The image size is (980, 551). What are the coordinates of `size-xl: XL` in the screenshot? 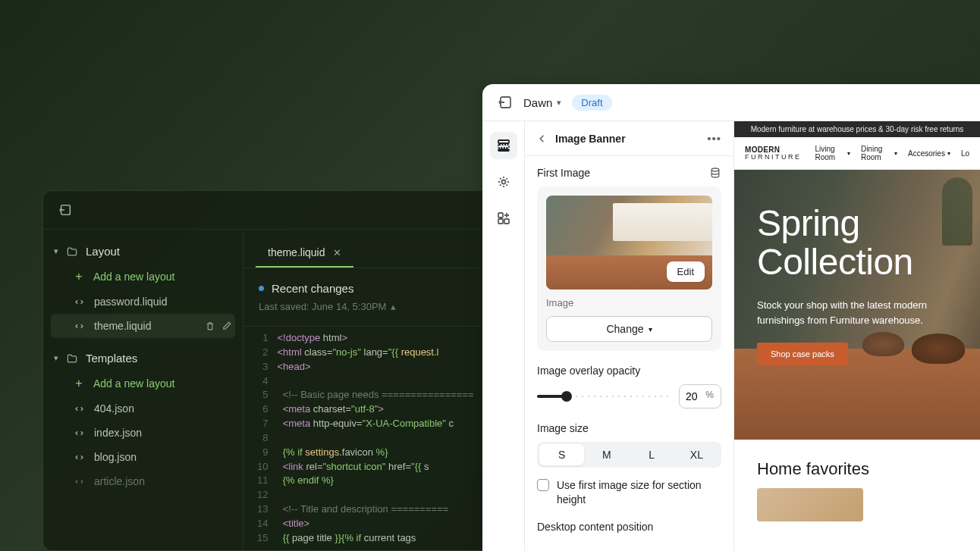 It's located at (696, 455).